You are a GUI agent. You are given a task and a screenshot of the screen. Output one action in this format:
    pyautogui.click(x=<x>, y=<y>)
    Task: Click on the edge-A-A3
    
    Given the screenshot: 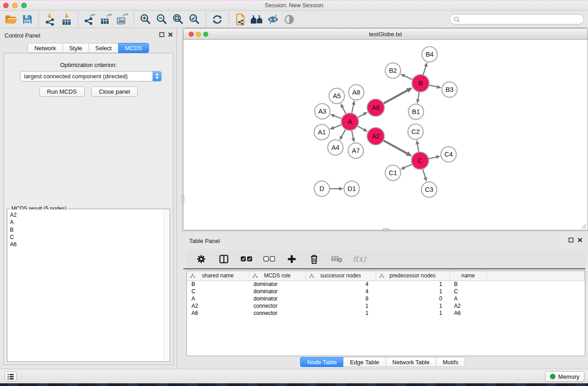 What is the action you would take?
    pyautogui.click(x=337, y=117)
    